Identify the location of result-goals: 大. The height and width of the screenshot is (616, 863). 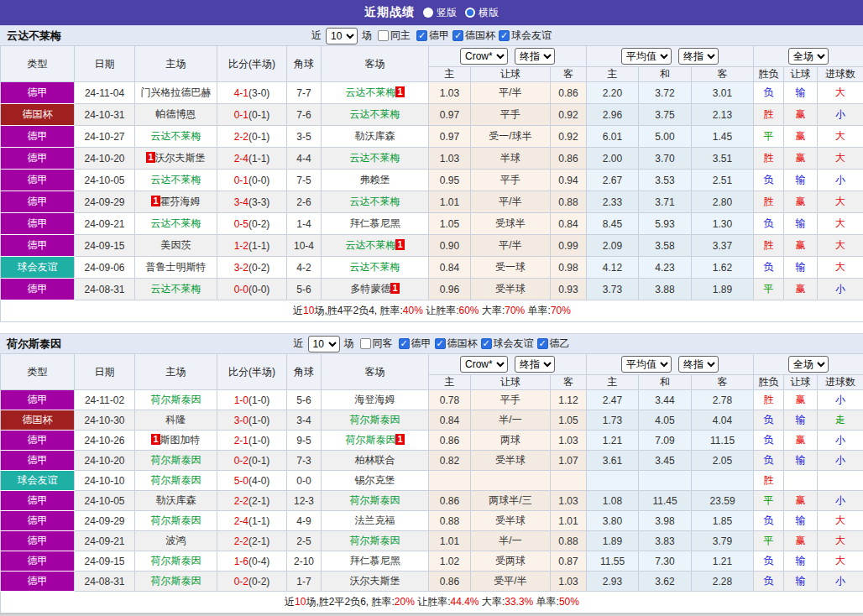
(840, 93).